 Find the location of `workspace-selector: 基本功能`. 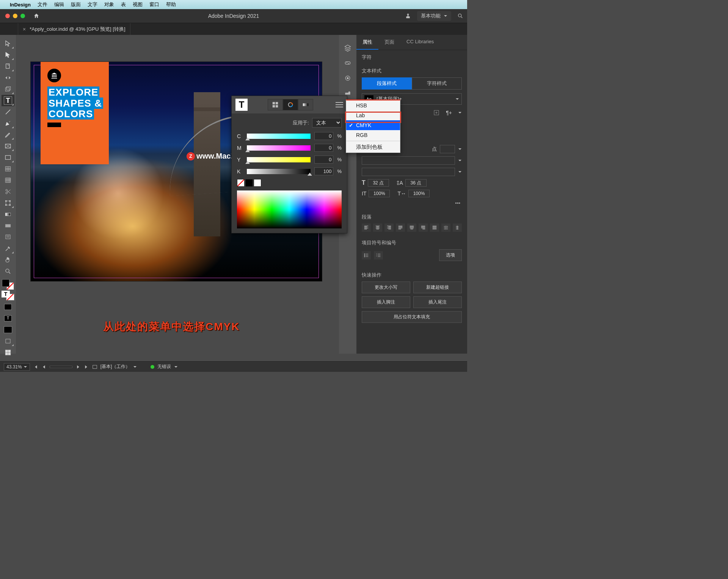

workspace-selector: 基本功能 is located at coordinates (434, 16).